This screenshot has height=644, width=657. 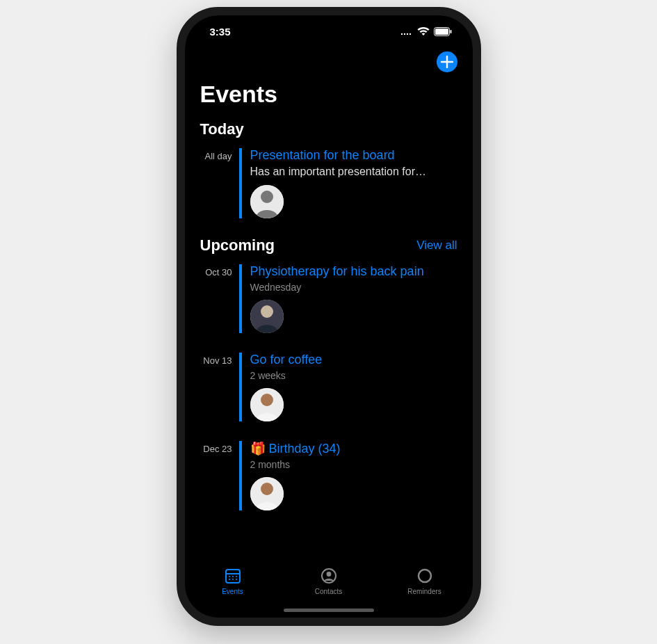 I want to click on event-row: All day Presentation for the board Has a…, so click(x=329, y=189).